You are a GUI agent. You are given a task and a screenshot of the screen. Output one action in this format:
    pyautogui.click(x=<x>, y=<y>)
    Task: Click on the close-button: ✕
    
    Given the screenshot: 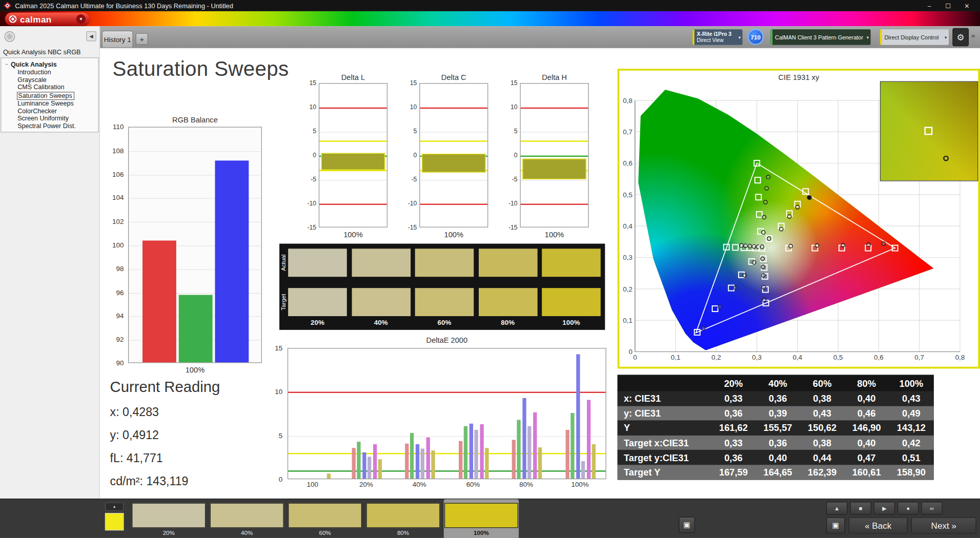 What is the action you would take?
    pyautogui.click(x=967, y=5)
    